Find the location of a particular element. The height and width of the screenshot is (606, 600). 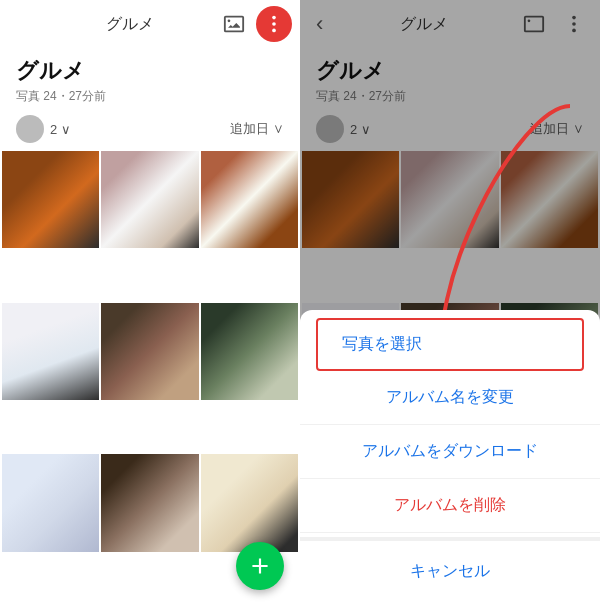

plus-icon is located at coordinates (260, 566).